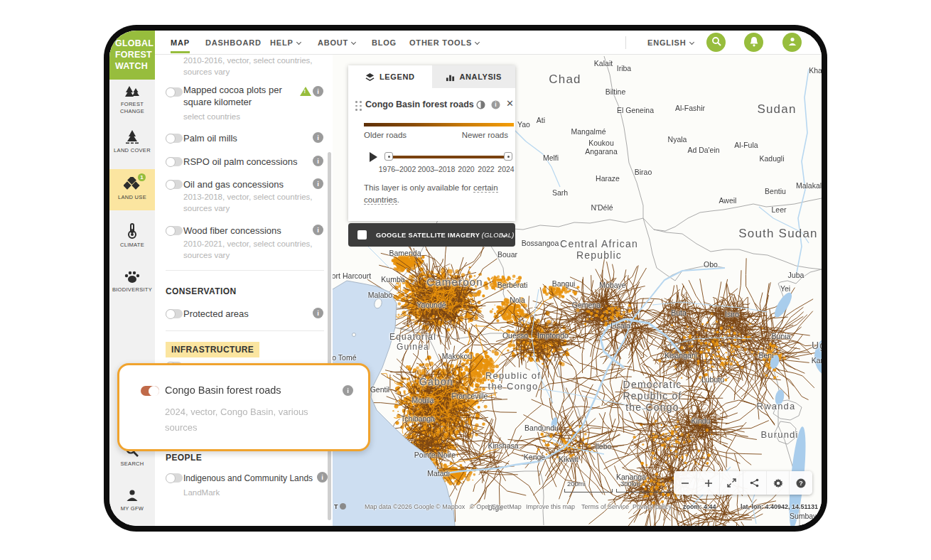 The height and width of the screenshot is (560, 931). Describe the element at coordinates (439, 125) in the screenshot. I see `legend-gradient-bar` at that location.